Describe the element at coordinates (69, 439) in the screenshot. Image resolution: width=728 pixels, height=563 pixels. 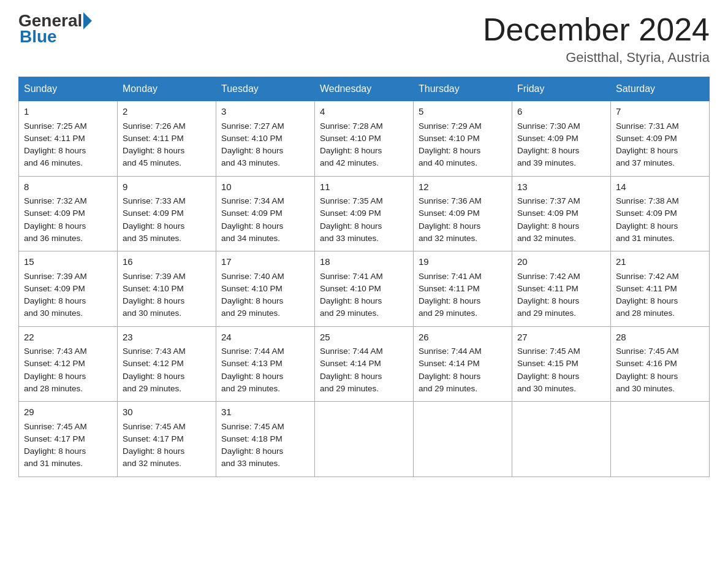
I see `calendar-cell: 29 Sunrise: 7:45 AM Sunset: 4:17 PM Dayl…` at that location.